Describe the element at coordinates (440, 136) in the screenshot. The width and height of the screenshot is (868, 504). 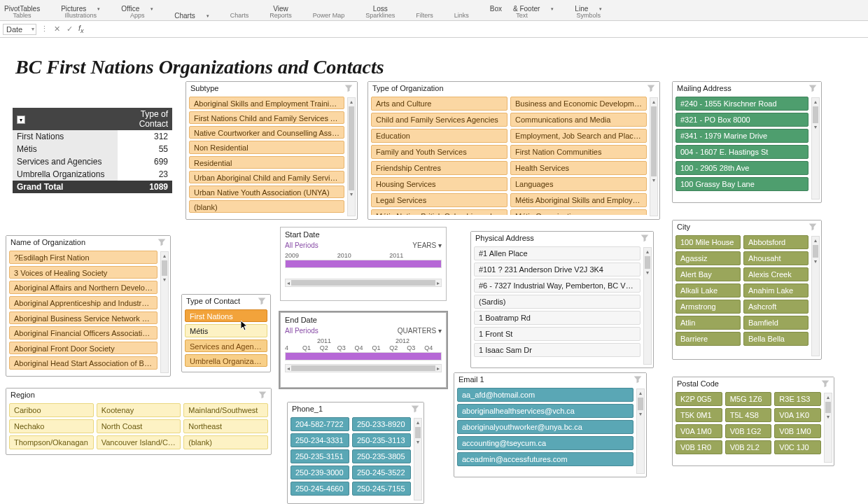
I see `slicer-item: Education` at that location.